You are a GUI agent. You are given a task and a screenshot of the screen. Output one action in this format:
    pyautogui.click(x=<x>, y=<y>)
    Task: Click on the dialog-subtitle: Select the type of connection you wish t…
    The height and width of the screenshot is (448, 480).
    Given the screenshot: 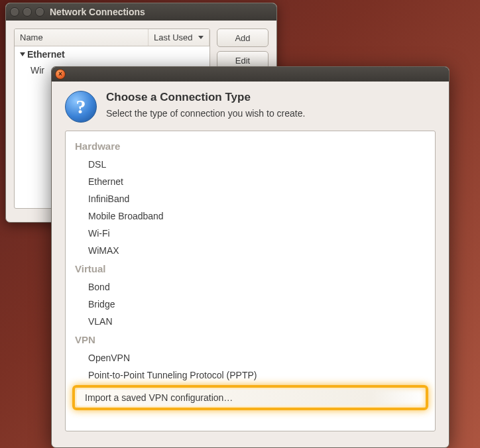 What is the action you would take?
    pyautogui.click(x=206, y=113)
    